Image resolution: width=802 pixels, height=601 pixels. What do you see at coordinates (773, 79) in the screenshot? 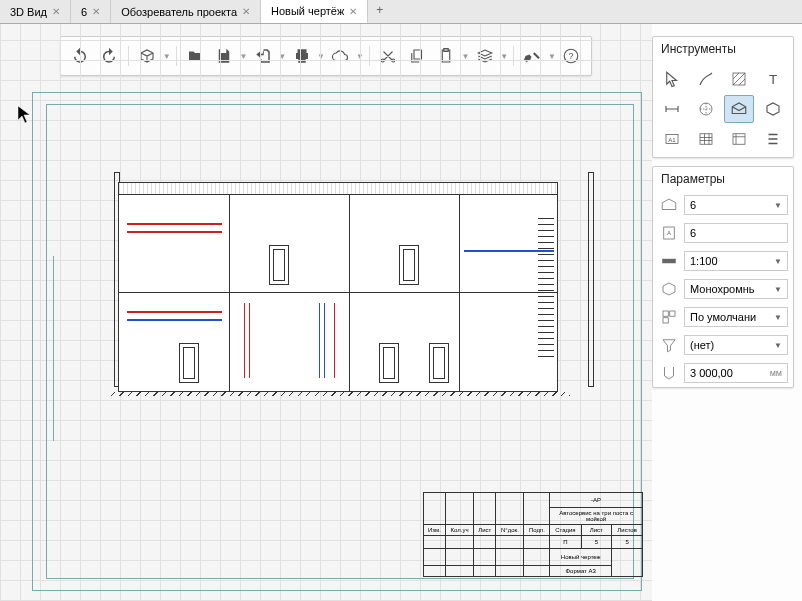
I see `text-tool: T` at bounding box center [773, 79].